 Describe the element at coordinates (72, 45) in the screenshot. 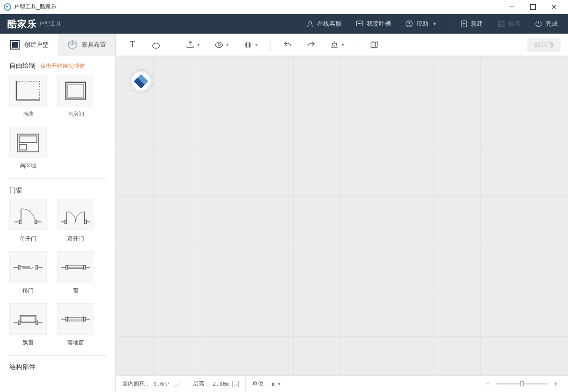

I see `cube-icon` at that location.